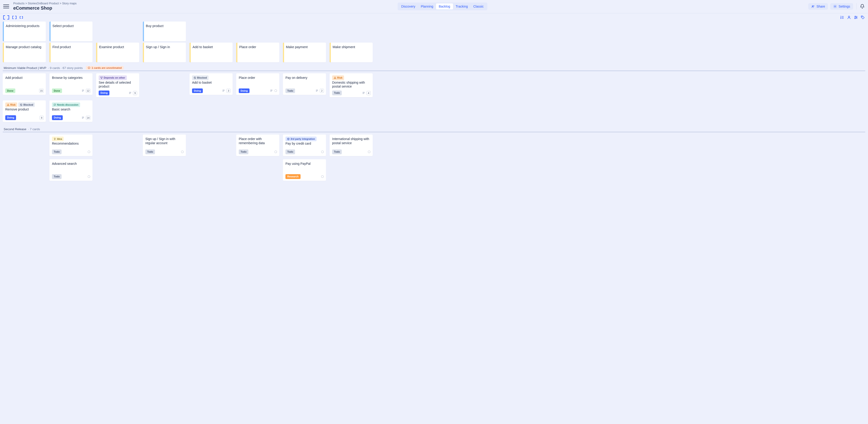 This screenshot has height=424, width=868. I want to click on status-badge: Todo, so click(290, 91).